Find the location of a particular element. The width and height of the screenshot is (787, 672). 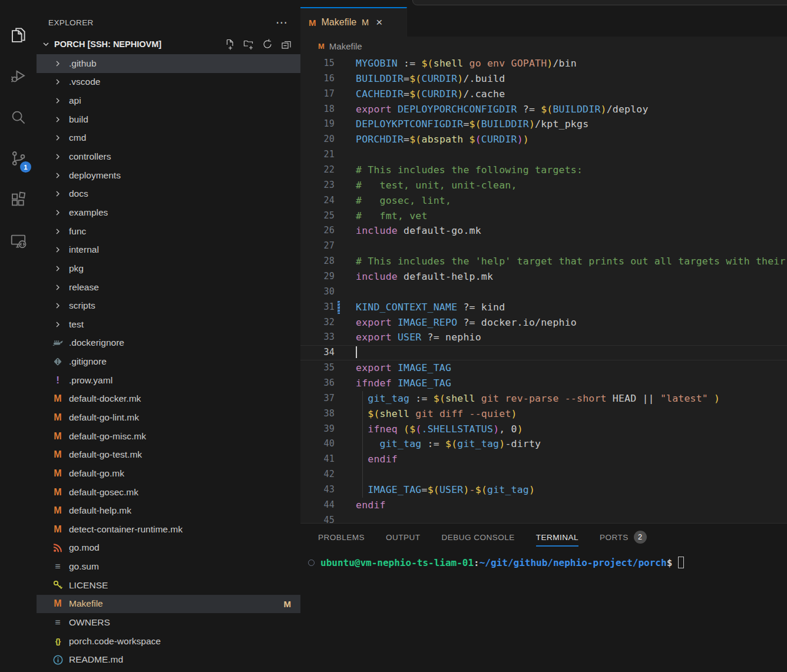

code-line-15: 15MYGOBIN := $(shell go env GOPATH)/bin is located at coordinates (544, 64).